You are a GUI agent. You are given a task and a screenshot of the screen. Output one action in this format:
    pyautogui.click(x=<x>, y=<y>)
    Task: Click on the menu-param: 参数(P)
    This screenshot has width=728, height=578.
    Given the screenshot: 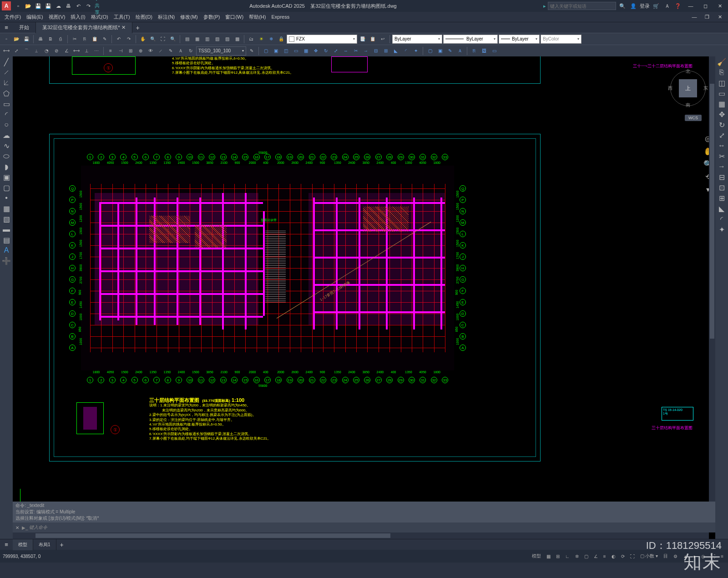 What is the action you would take?
    pyautogui.click(x=212, y=17)
    